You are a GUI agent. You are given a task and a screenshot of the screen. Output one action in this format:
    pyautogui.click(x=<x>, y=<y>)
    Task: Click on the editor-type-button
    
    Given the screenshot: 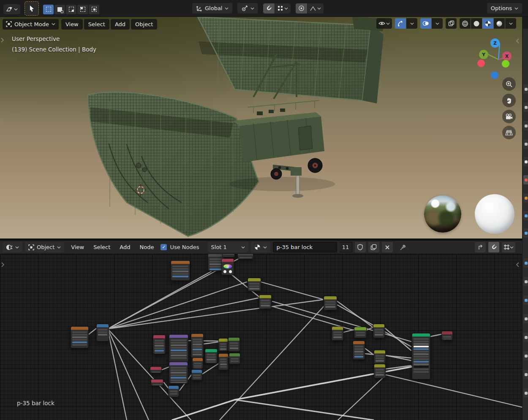 What is the action you would take?
    pyautogui.click(x=12, y=9)
    